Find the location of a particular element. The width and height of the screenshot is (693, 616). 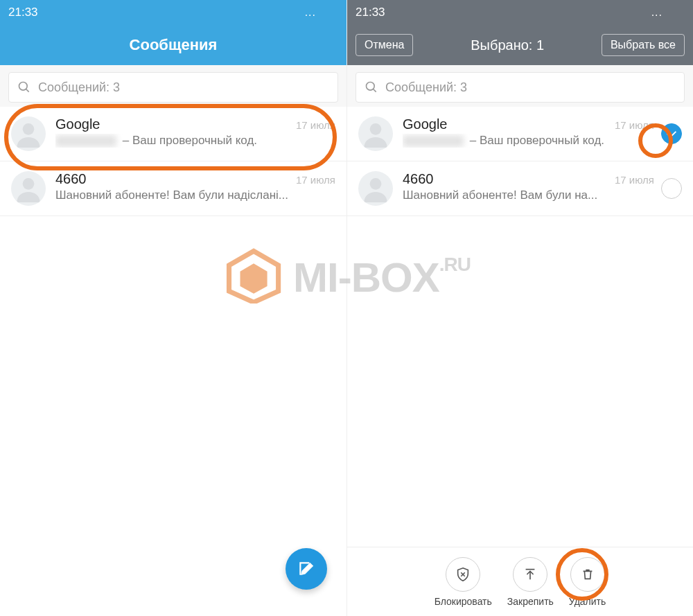

compose-fab is located at coordinates (306, 569).